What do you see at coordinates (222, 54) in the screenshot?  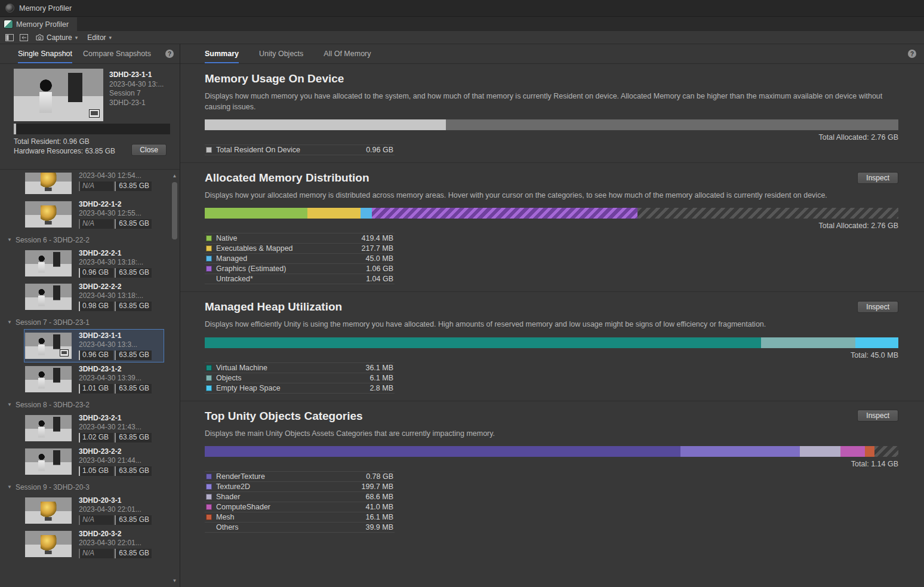 I see `tab-summary: Summary` at bounding box center [222, 54].